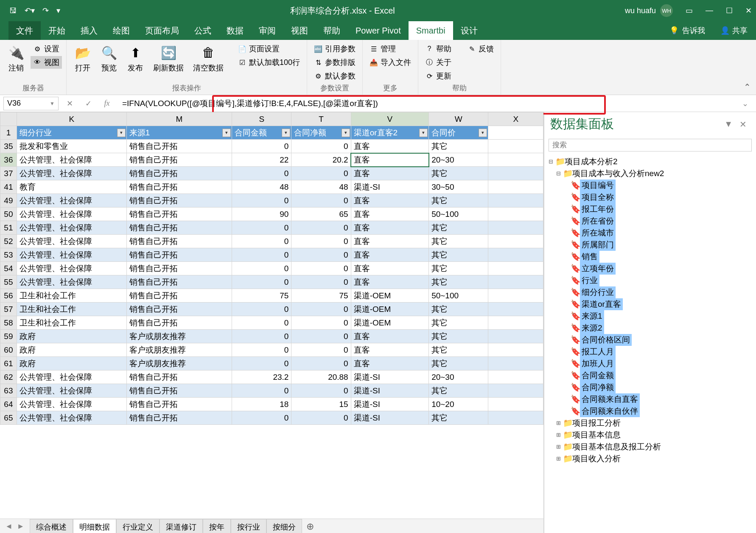 Image resolution: width=756 pixels, height=533 pixels. I want to click on ribbon-更新: ⟳更新, so click(438, 76).